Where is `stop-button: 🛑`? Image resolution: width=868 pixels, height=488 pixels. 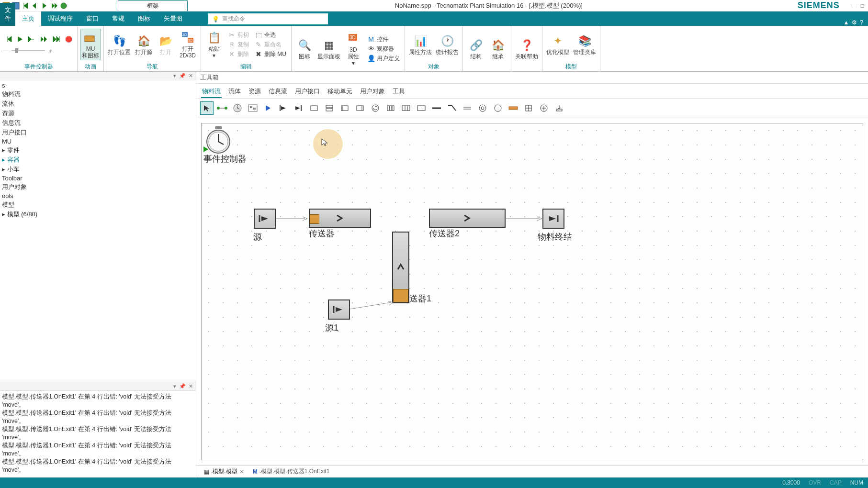 stop-button: 🛑 is located at coordinates (69, 39).